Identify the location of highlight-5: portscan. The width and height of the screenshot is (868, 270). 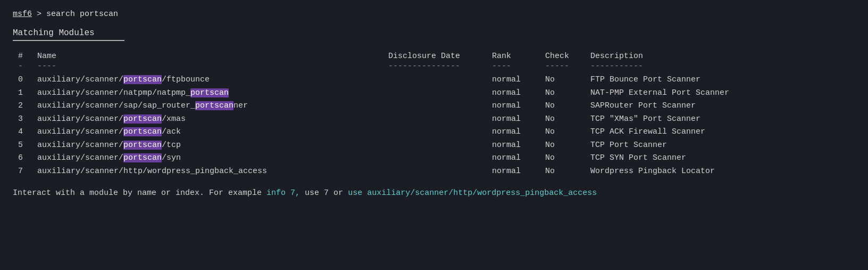
(143, 145).